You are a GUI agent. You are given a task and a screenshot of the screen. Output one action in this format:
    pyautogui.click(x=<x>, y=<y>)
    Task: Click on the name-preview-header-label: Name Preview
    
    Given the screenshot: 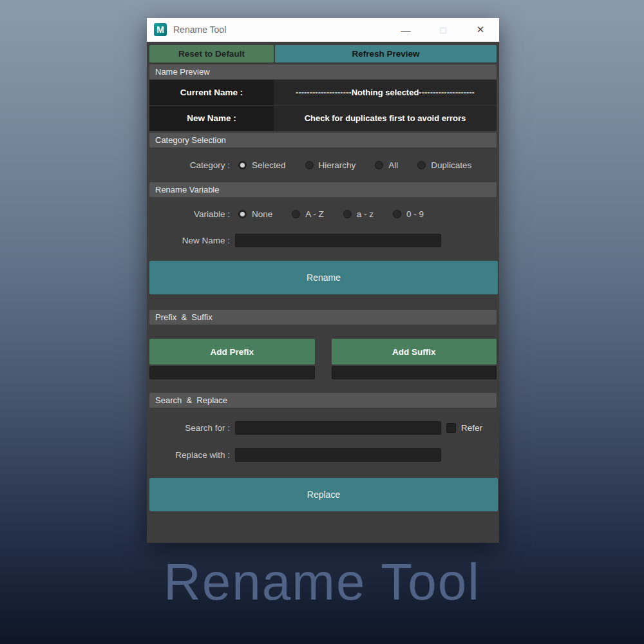 What is the action you would take?
    pyautogui.click(x=183, y=72)
    